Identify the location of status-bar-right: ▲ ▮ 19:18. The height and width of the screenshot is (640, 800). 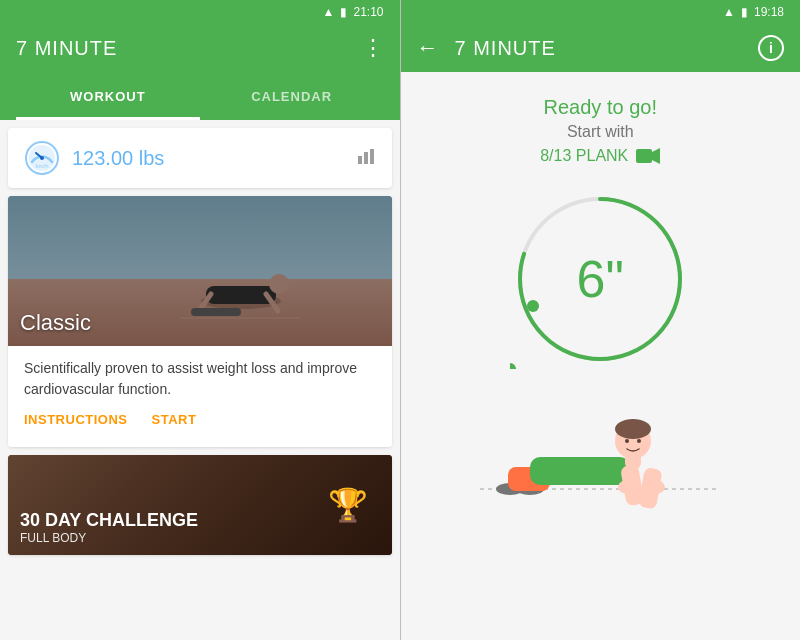
(601, 12).